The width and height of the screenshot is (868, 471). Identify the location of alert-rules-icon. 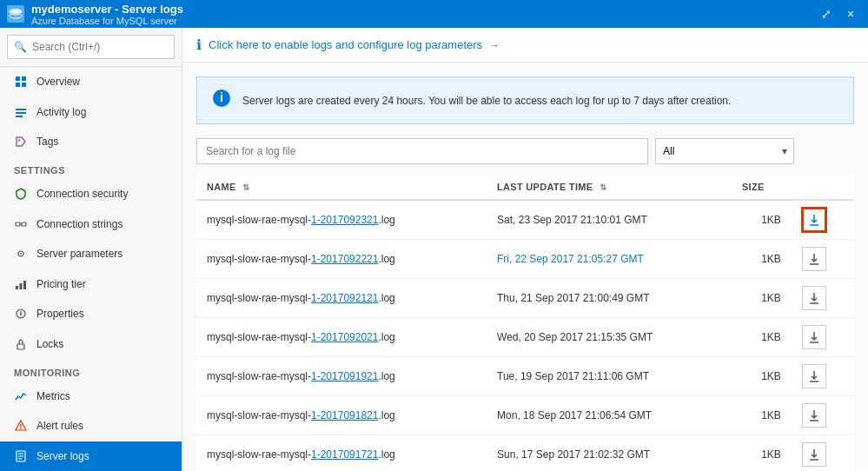
(21, 426).